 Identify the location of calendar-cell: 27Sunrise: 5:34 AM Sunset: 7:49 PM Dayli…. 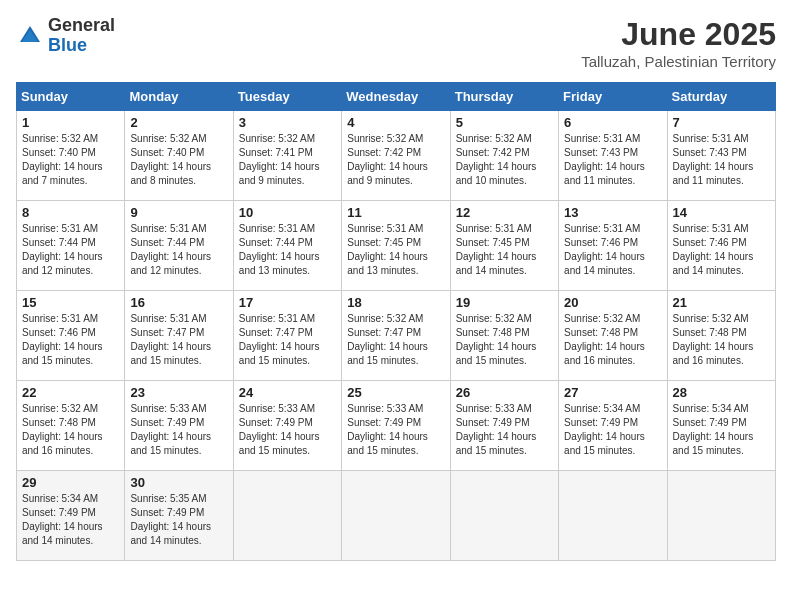
(613, 426).